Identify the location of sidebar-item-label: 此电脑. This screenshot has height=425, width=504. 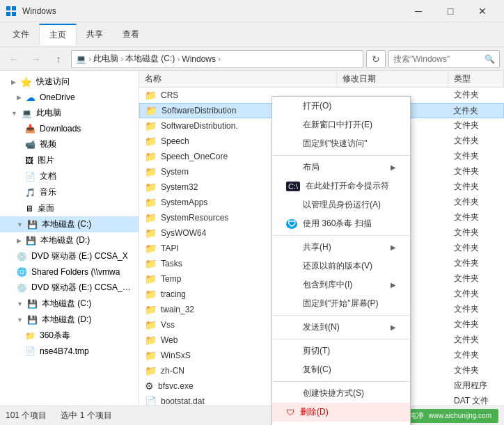
(49, 113).